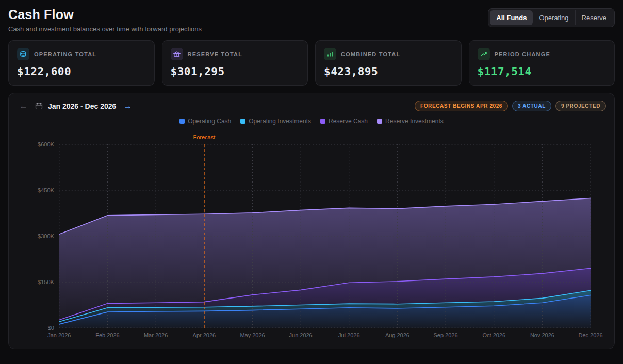 The width and height of the screenshot is (623, 364). Describe the element at coordinates (543, 335) in the screenshot. I see `x-tick-label: Nov 2026` at that location.